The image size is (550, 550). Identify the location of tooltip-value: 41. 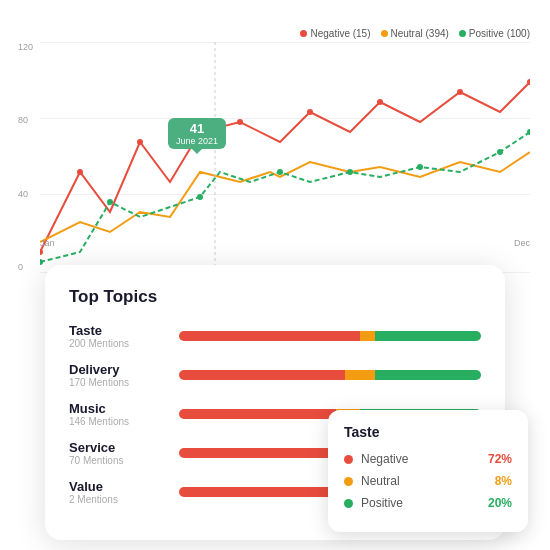
(197, 128).